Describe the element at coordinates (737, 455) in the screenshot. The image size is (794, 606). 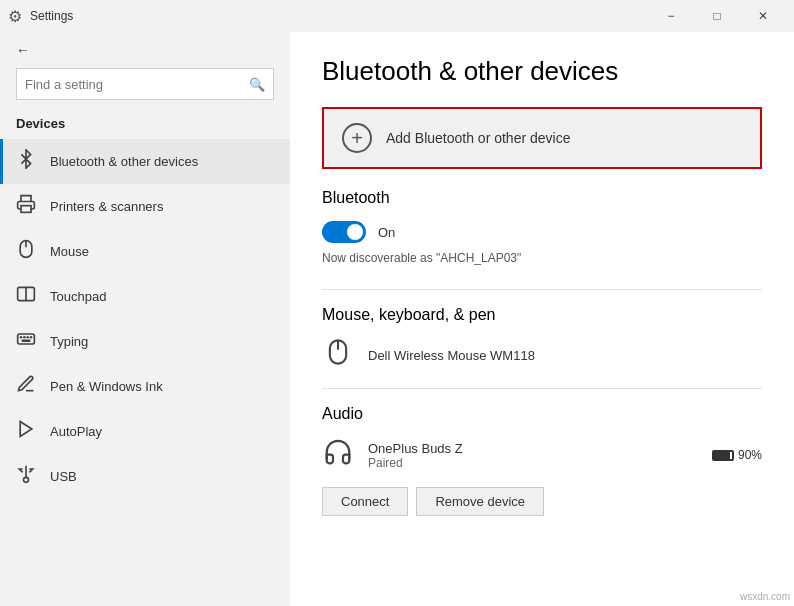
I see `buds-battery: 90%` at that location.